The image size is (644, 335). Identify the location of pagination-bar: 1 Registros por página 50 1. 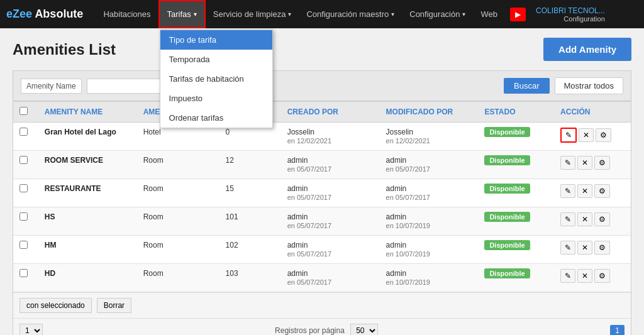
(322, 327).